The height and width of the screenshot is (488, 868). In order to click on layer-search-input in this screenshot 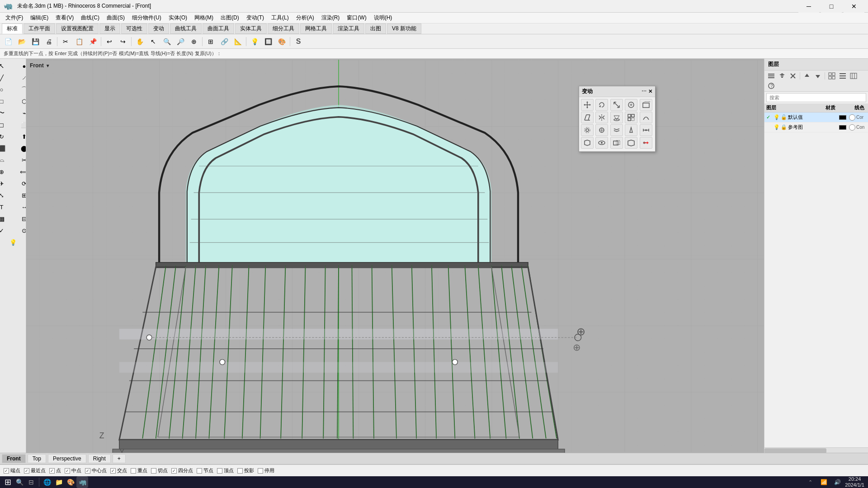, I will do `click(816, 98)`.